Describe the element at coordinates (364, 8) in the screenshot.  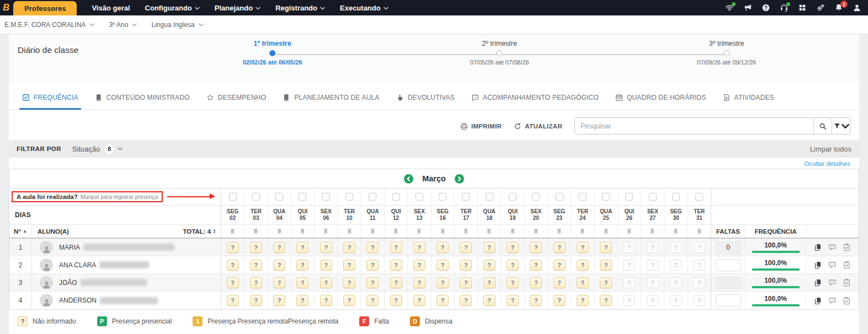
I see `nav-item-executando: Executando` at that location.